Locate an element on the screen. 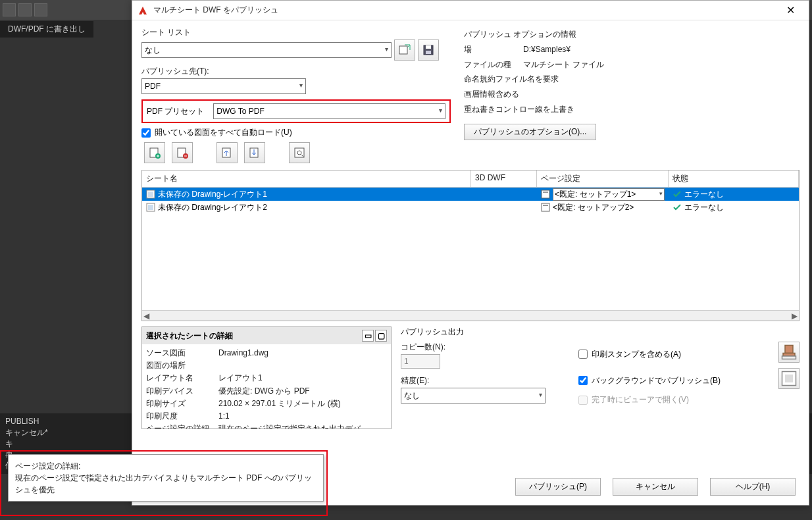 The width and height of the screenshot is (812, 520). detail-row: ソース図面Drawing1.dwg is located at coordinates (266, 353).